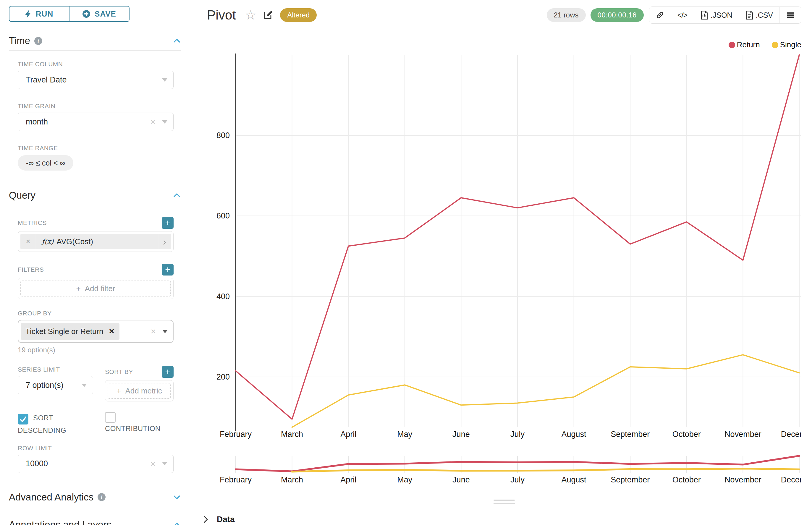 Image resolution: width=812 pixels, height=525 pixels. I want to click on mini-x-axis-label: February, so click(236, 480).